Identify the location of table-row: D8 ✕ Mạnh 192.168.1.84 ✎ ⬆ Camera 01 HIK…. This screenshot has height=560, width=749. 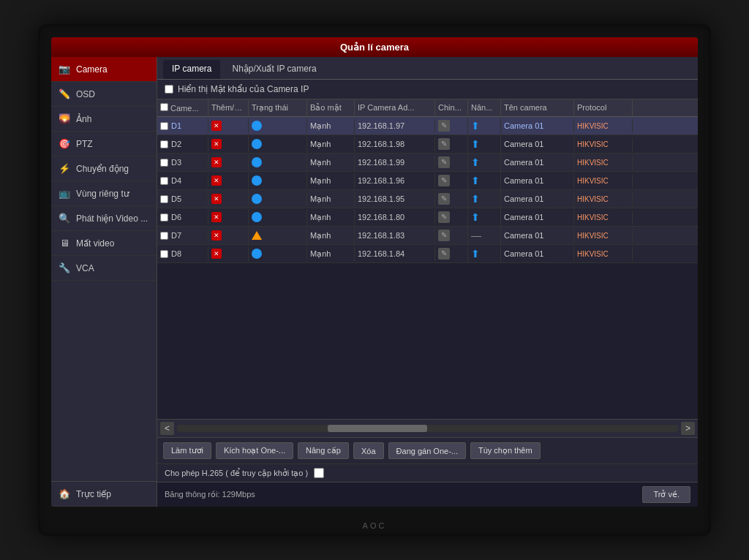
(427, 254).